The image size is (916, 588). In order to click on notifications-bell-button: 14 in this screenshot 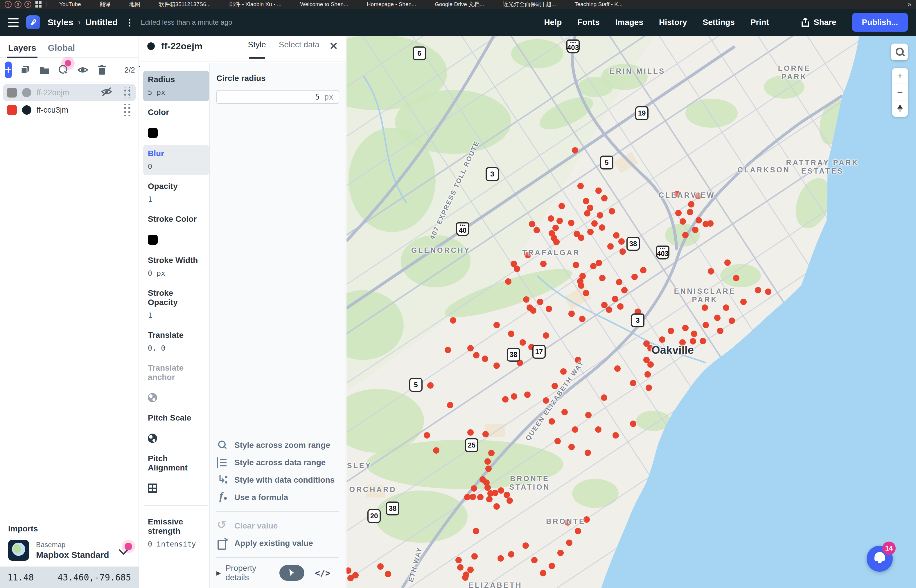, I will do `click(880, 559)`.